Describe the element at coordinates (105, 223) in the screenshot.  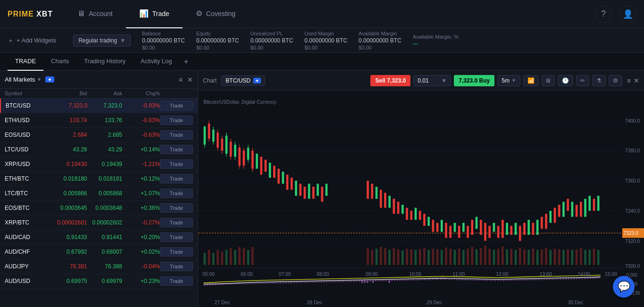
I see `market-ask: 0.00002602` at that location.